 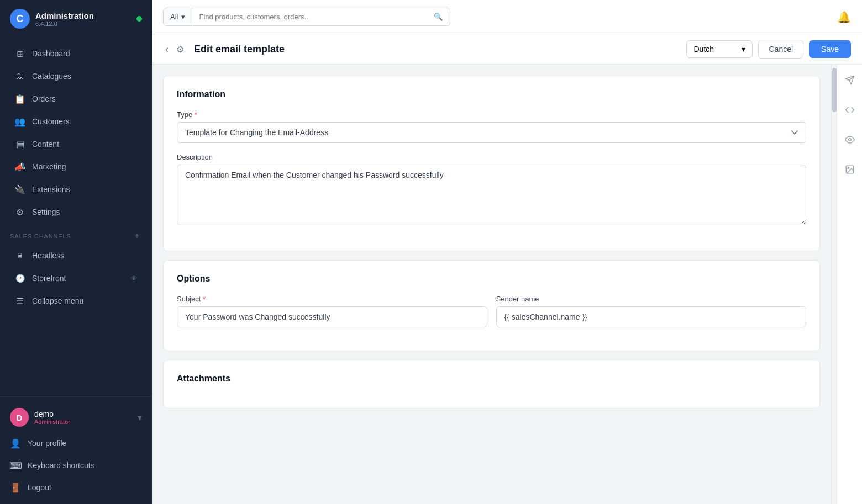 I want to click on sidebar-item-dashboard: ⊞ Dashboard, so click(x=76, y=54).